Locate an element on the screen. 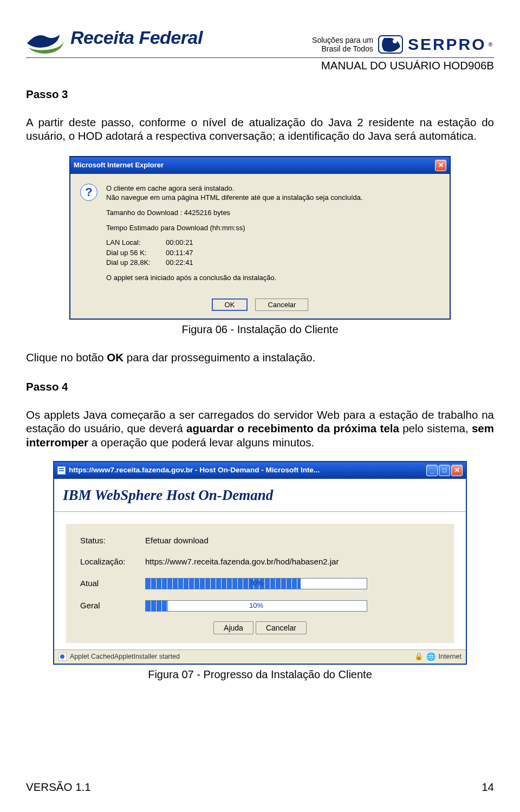  click-ok-pre: Clique no botão is located at coordinates (66, 358).